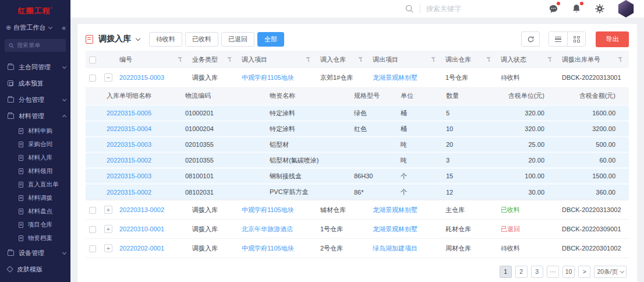 The height and width of the screenshot is (282, 644). What do you see at coordinates (129, 113) in the screenshot?
I see `detail-number-link: 20220315-0005` at bounding box center [129, 113].